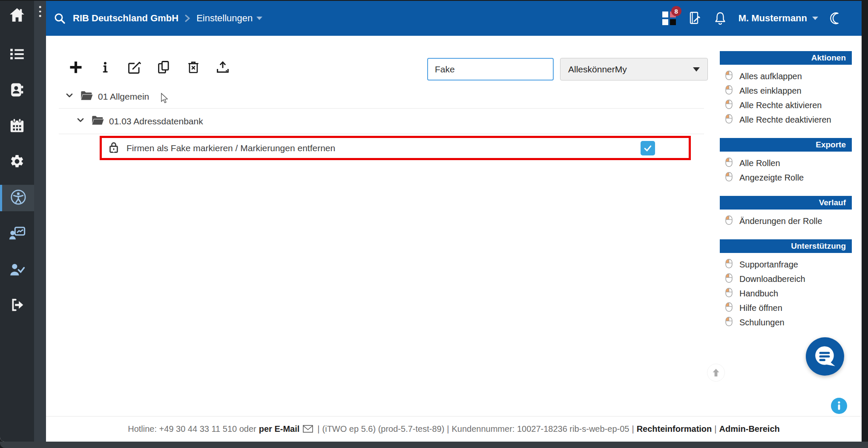 This screenshot has height=448, width=868. Describe the element at coordinates (395, 148) in the screenshot. I see `permission-row-highlighted: Firmen als Fake markieren / Markierungen…` at that location.